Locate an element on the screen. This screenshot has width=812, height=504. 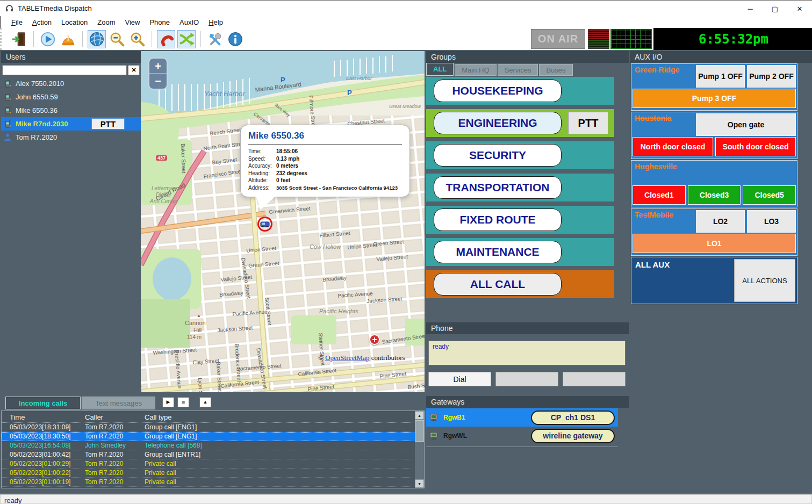
groups-panel: Groups ALLMain HQServicesBuses HOUSEKEEP… is located at coordinates (528, 187).